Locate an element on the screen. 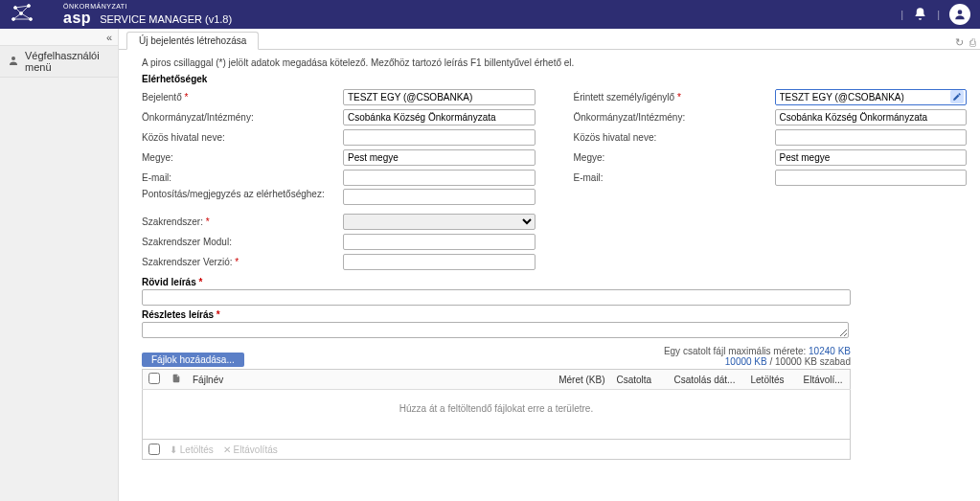 This screenshot has width=980, height=501. user-avatar is located at coordinates (960, 14).